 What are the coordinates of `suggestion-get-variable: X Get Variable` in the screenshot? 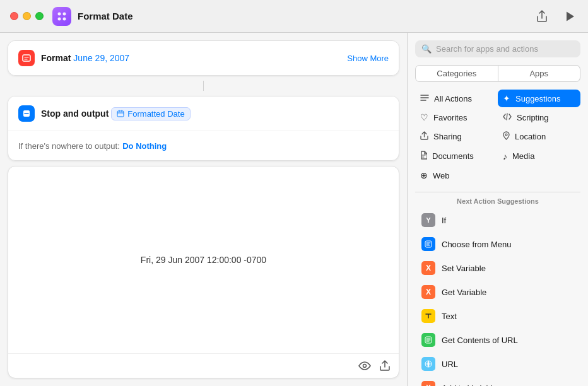 It's located at (498, 292).